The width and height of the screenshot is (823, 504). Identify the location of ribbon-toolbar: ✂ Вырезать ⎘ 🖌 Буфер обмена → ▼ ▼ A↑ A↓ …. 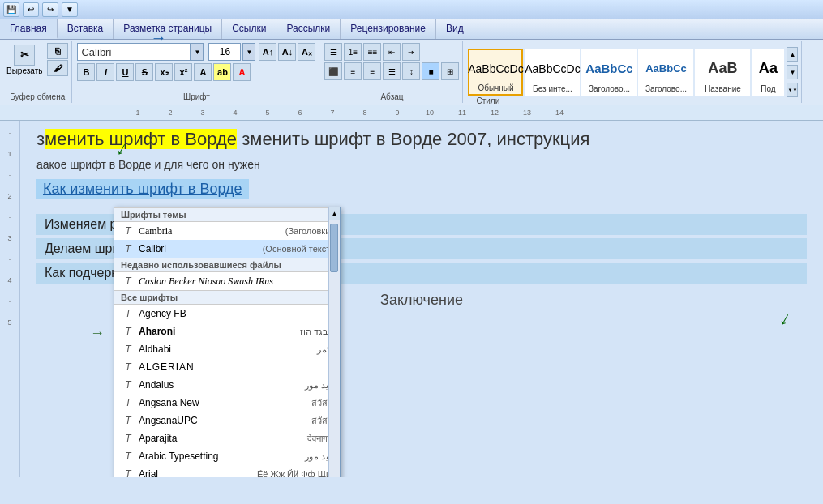
(412, 72).